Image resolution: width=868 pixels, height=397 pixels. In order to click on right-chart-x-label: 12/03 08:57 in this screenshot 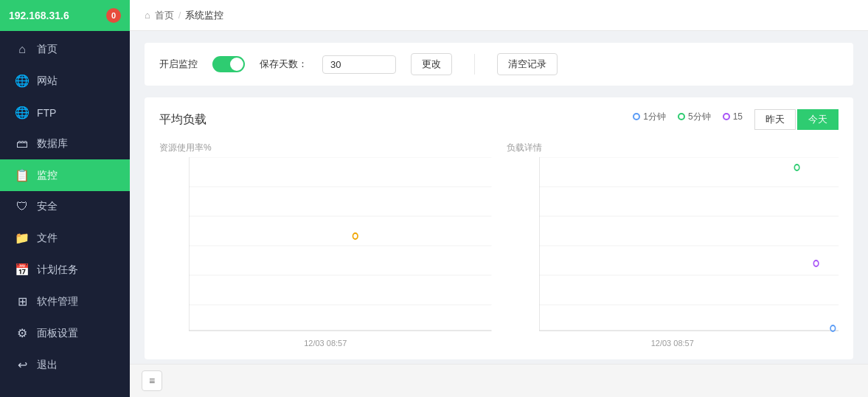, I will do `click(673, 343)`.